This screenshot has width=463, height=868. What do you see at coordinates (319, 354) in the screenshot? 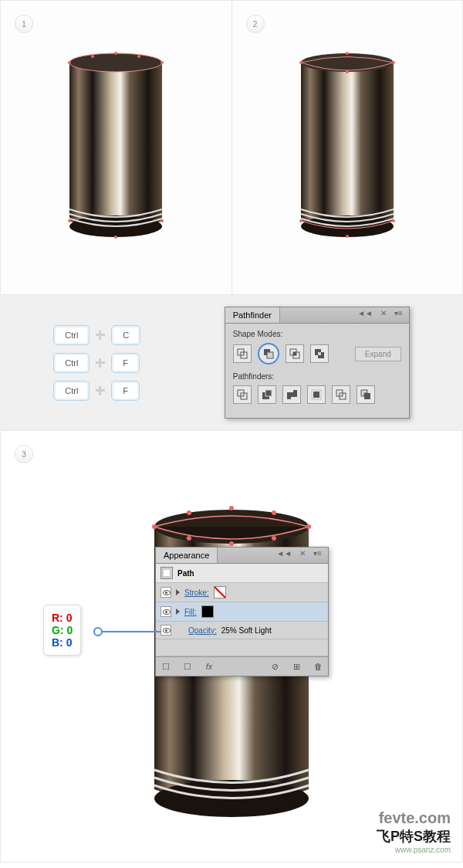
I see `exclude-button` at bounding box center [319, 354].